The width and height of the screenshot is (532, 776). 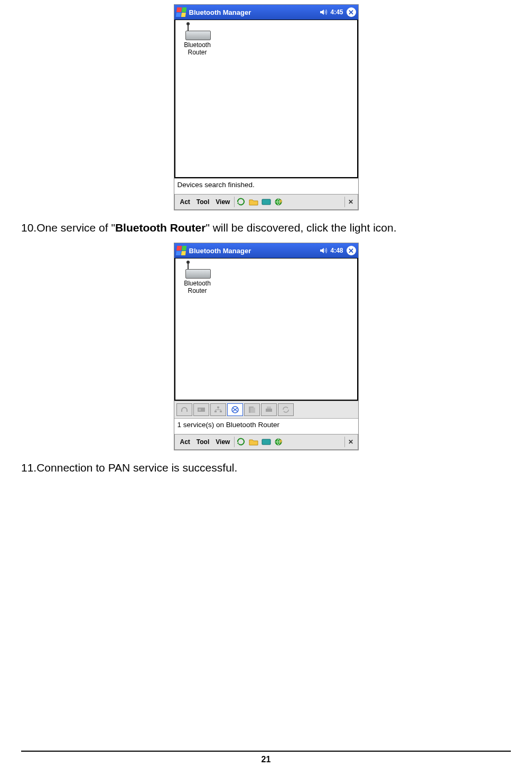 What do you see at coordinates (266, 107) in the screenshot?
I see `screenshot-1: Bluetooth Manager 4:45 ✕ Bluetooth Route…` at bounding box center [266, 107].